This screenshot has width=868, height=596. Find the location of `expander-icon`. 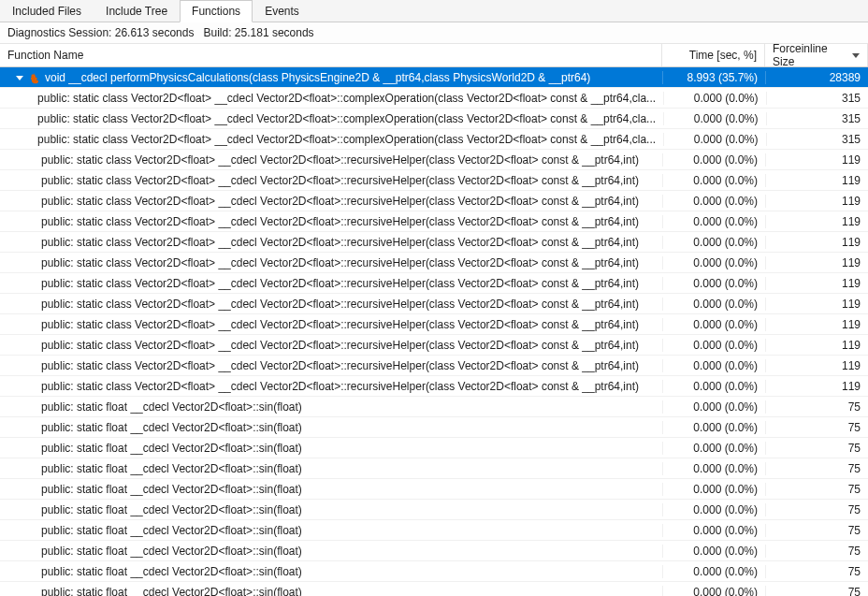

expander-icon is located at coordinates (20, 78).